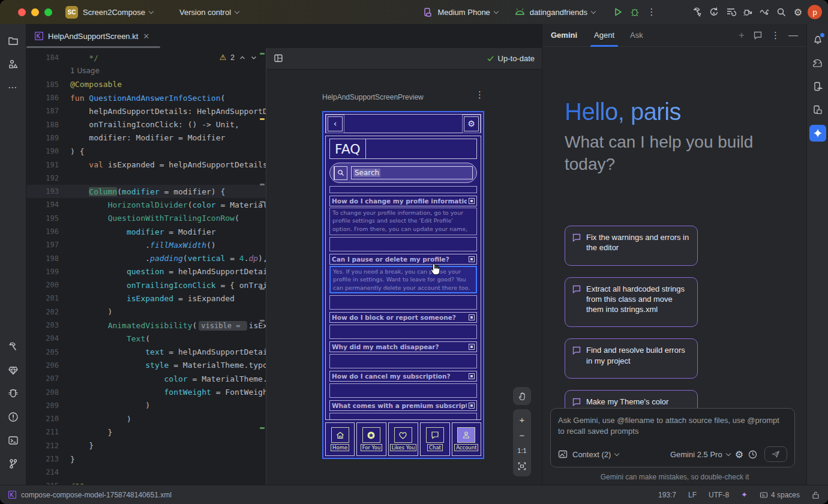 This screenshot has width=828, height=504. Describe the element at coordinates (146, 151) in the screenshot. I see `code-line: 190) {` at that location.